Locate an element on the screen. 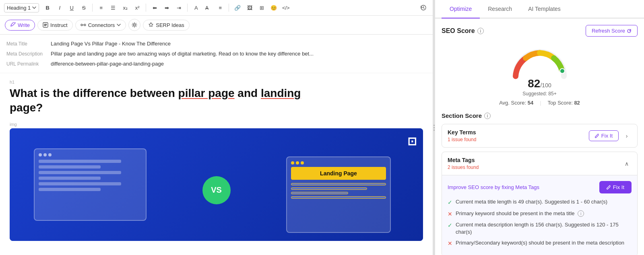  chevron-down-icon is located at coordinates (34, 8).